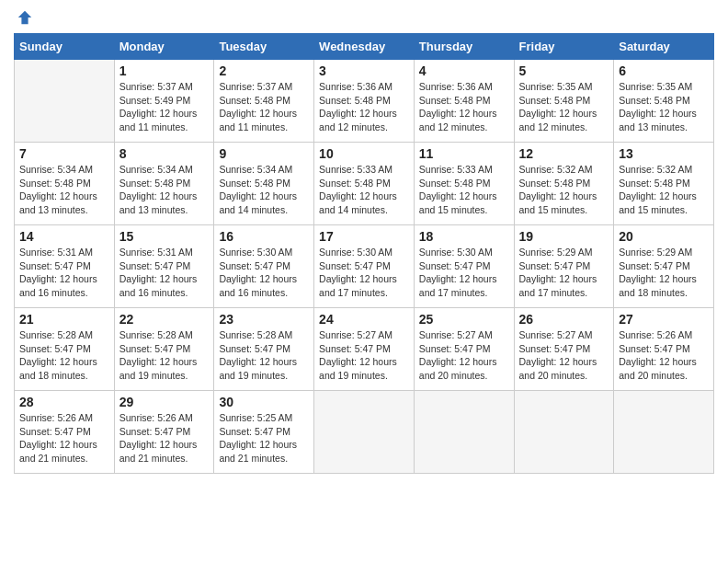 This screenshot has width=728, height=563. Describe the element at coordinates (264, 438) in the screenshot. I see `day-info: Sunrise: 5:25 AMSunset: 5:47 PMDaylight:…` at that location.